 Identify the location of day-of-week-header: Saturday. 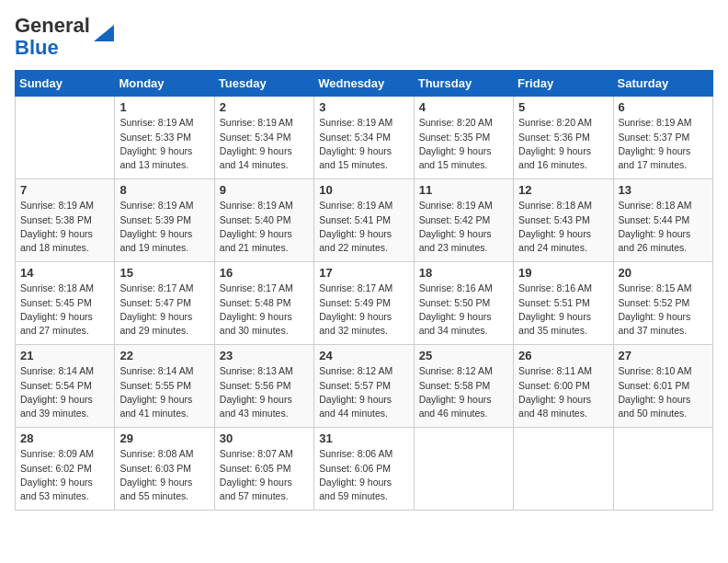
(663, 84).